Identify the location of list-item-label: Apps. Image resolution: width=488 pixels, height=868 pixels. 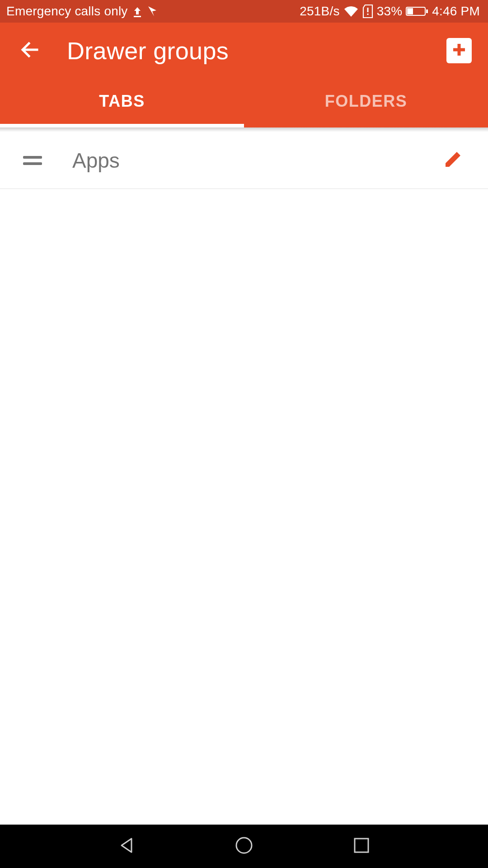
(256, 160).